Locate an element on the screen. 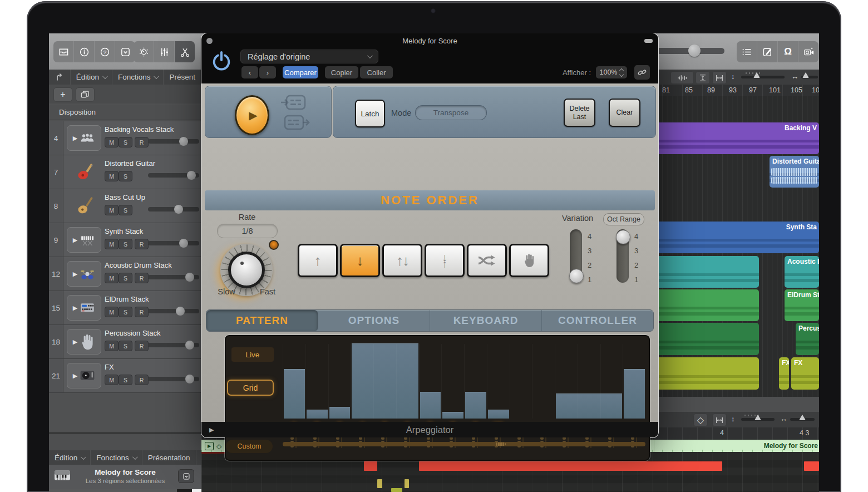  track-name: Synth Stack is located at coordinates (124, 232).